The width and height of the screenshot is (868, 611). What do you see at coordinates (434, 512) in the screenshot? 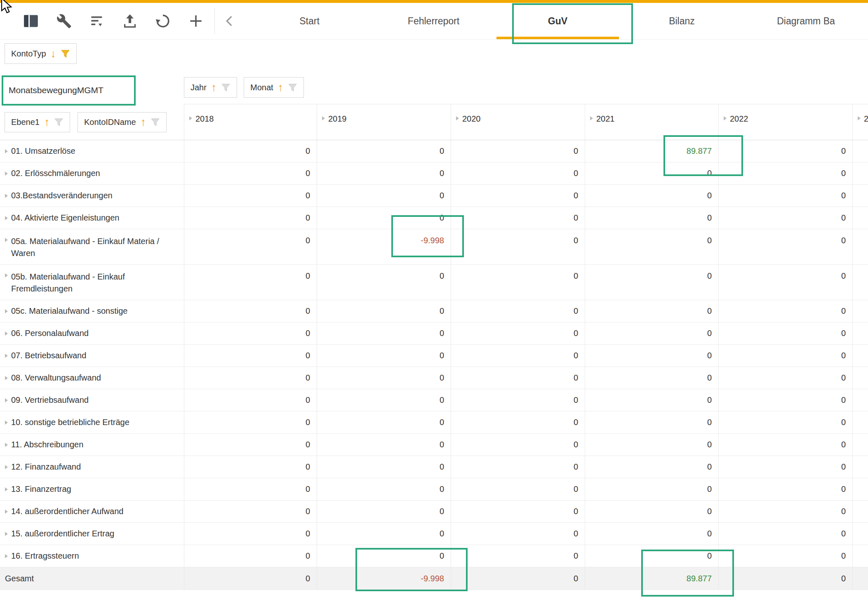
I see `table-row: 14. außerordentlicher Aufwand00000` at bounding box center [434, 512].